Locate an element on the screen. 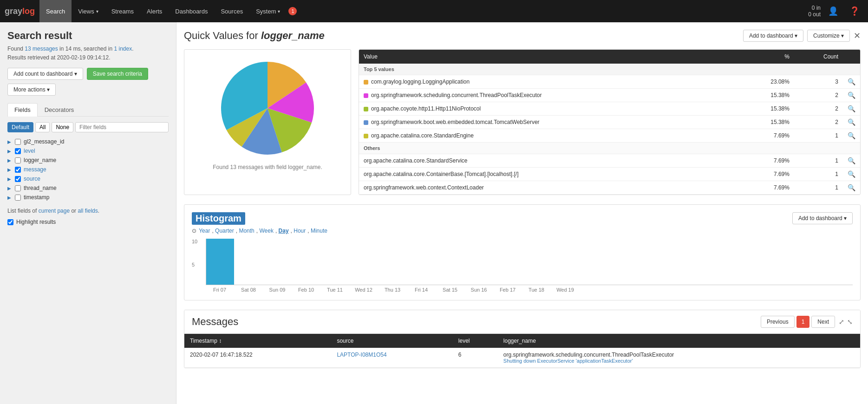 Image resolution: width=868 pixels, height=404 pixels. search-icon-2: 🔍 is located at coordinates (852, 95).